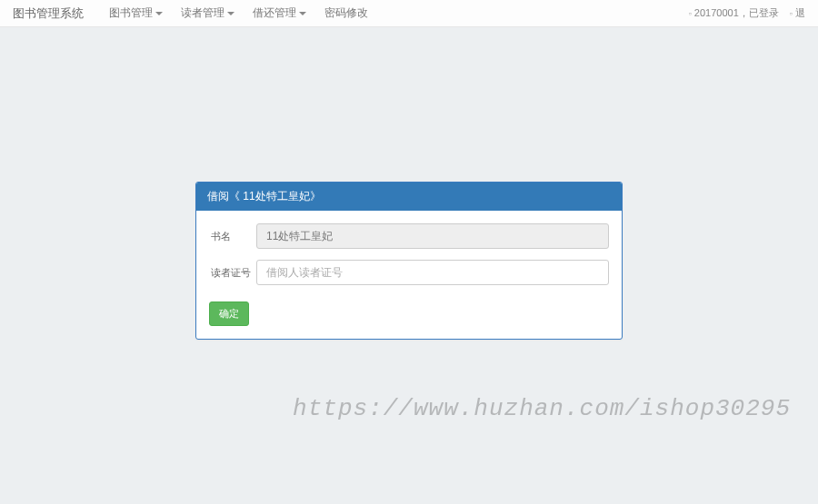  Describe the element at coordinates (798, 13) in the screenshot. I see `logout-link: ▫ 退` at that location.